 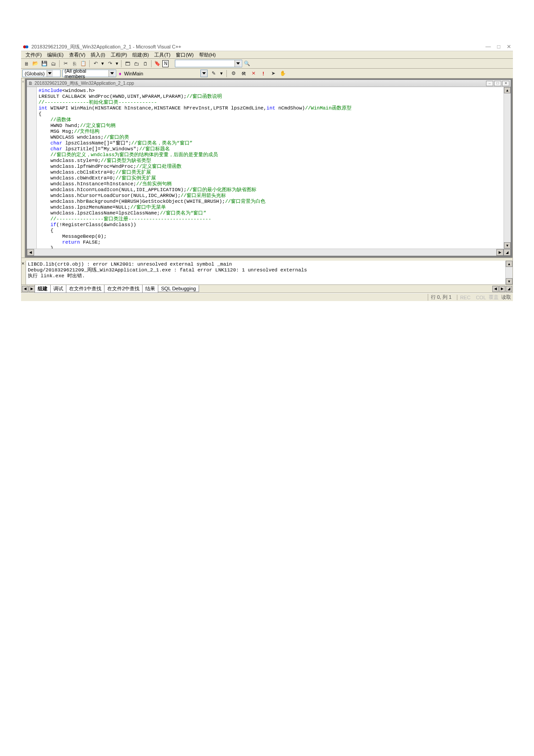 What do you see at coordinates (83, 64) in the screenshot?
I see `paste-icon: 📋` at bounding box center [83, 64].